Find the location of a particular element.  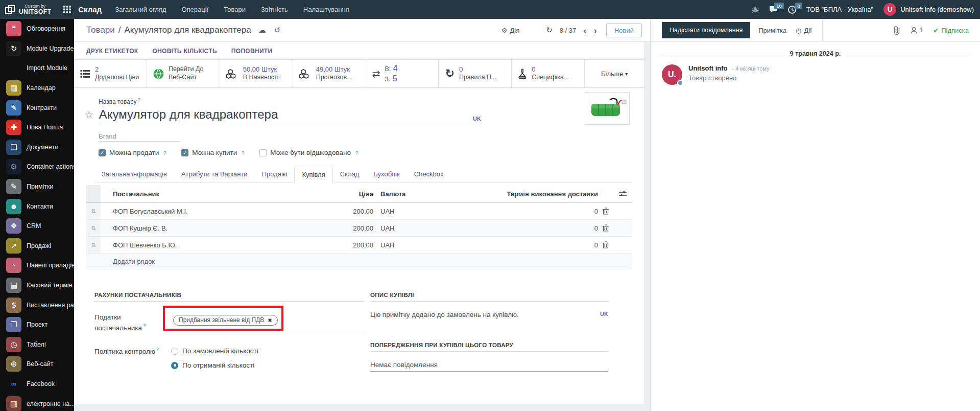

vendor-cell: ФОП Богуславський М.І. is located at coordinates (211, 212).